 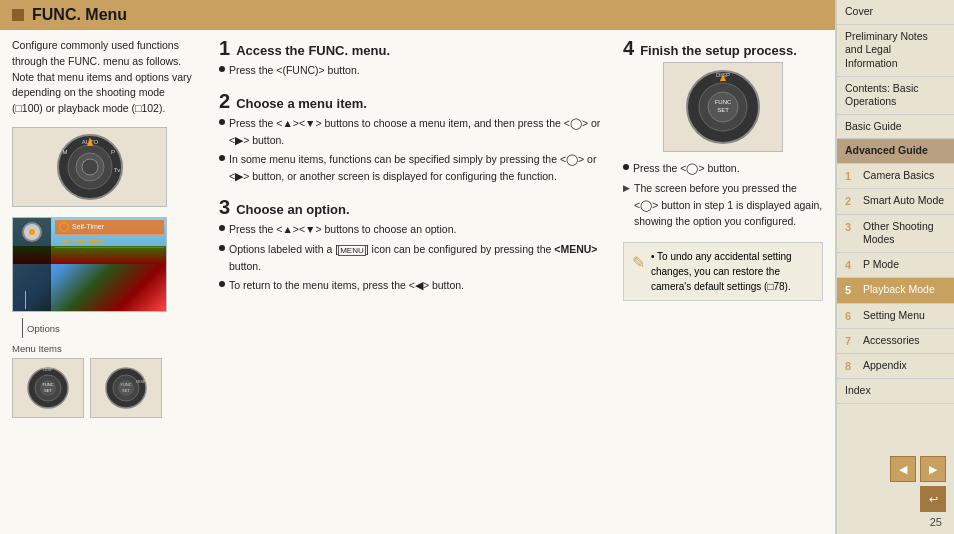 I want to click on title-bar: FUNC. Menu, so click(x=418, y=15).